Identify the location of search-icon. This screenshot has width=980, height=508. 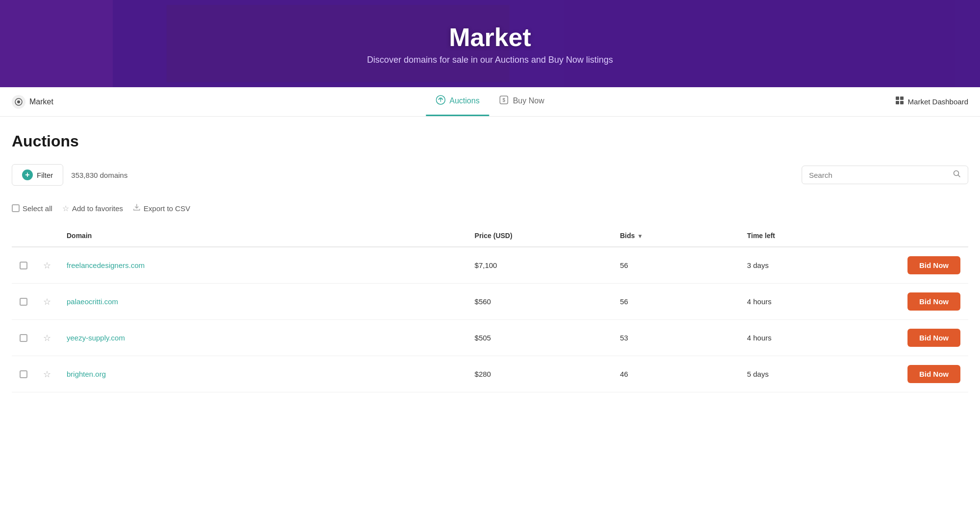
(957, 175).